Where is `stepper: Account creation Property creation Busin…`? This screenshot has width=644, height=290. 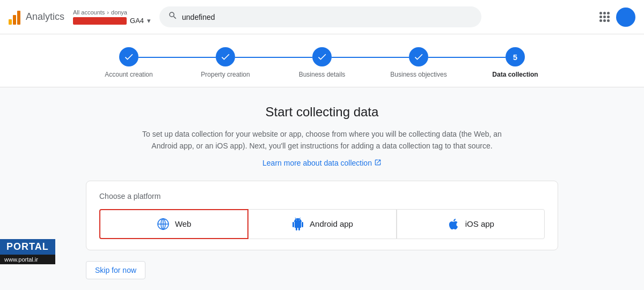
stepper: Account creation Property creation Busin… is located at coordinates (322, 63).